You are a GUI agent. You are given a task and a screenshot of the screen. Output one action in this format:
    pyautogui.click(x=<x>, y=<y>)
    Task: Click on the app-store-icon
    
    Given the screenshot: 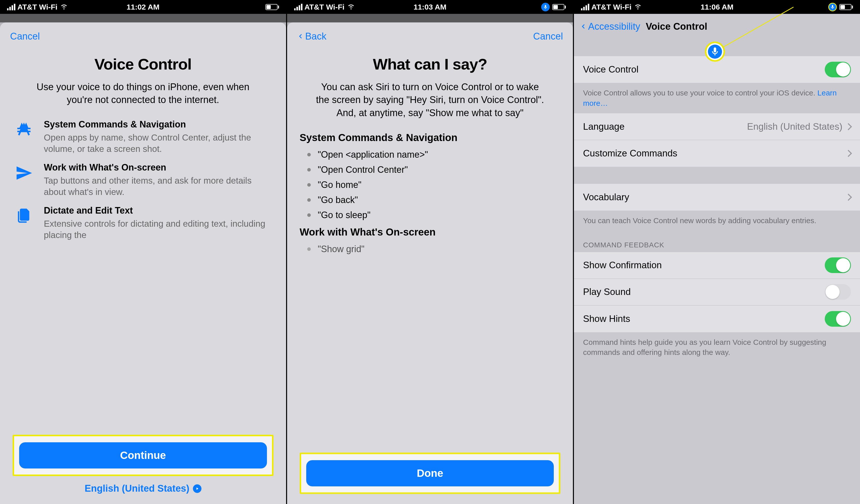 What is the action you would take?
    pyautogui.click(x=24, y=137)
    